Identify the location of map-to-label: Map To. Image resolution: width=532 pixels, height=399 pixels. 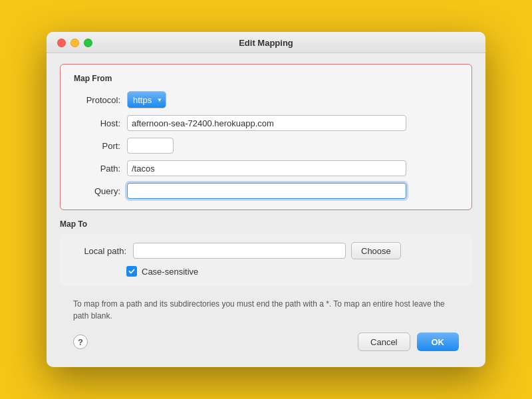
(266, 224).